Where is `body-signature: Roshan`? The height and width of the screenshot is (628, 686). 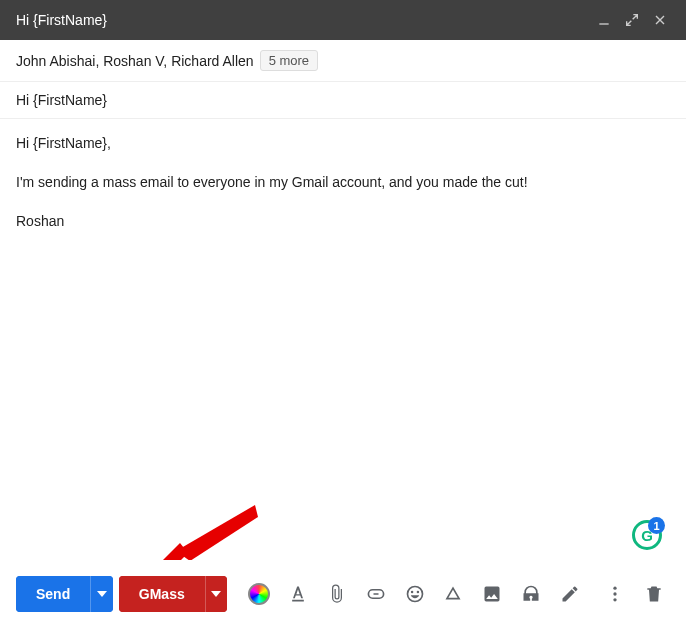 body-signature: Roshan is located at coordinates (343, 222).